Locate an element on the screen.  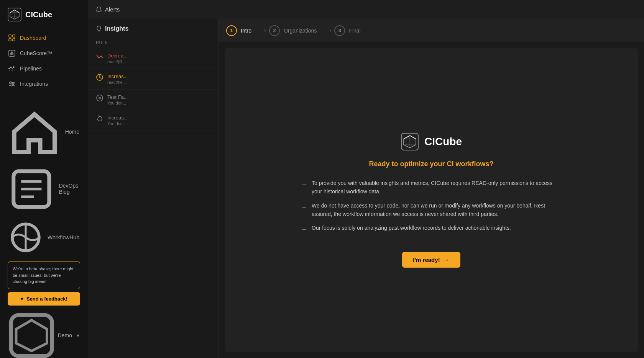
sidebar-item-dashboard: Dashboard is located at coordinates (44, 38).